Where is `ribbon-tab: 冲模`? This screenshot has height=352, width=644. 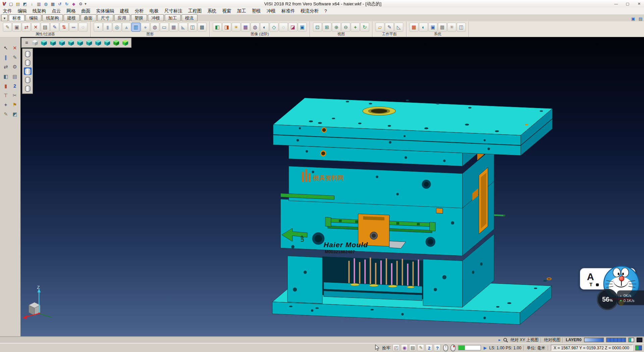 ribbon-tab: 冲模 is located at coordinates (156, 18).